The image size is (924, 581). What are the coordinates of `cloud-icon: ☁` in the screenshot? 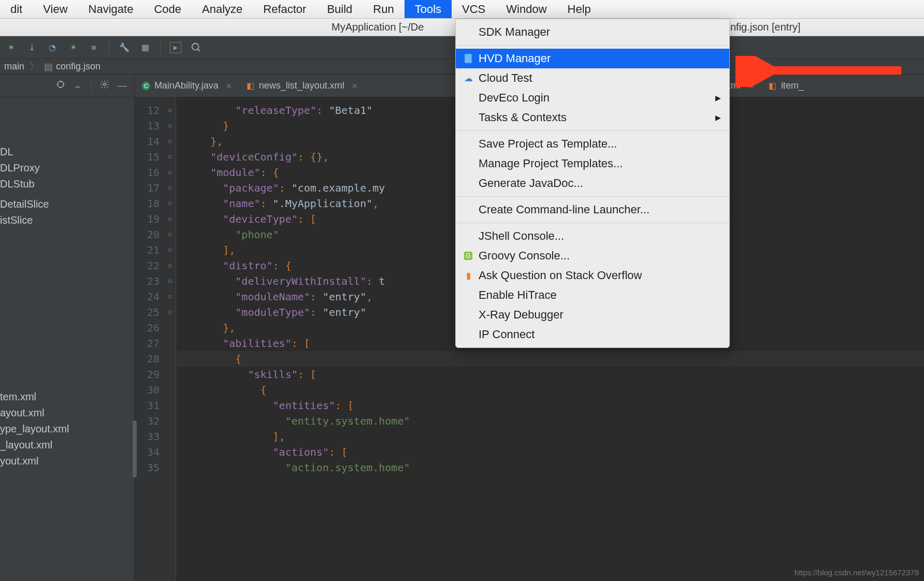 It's located at (468, 78).